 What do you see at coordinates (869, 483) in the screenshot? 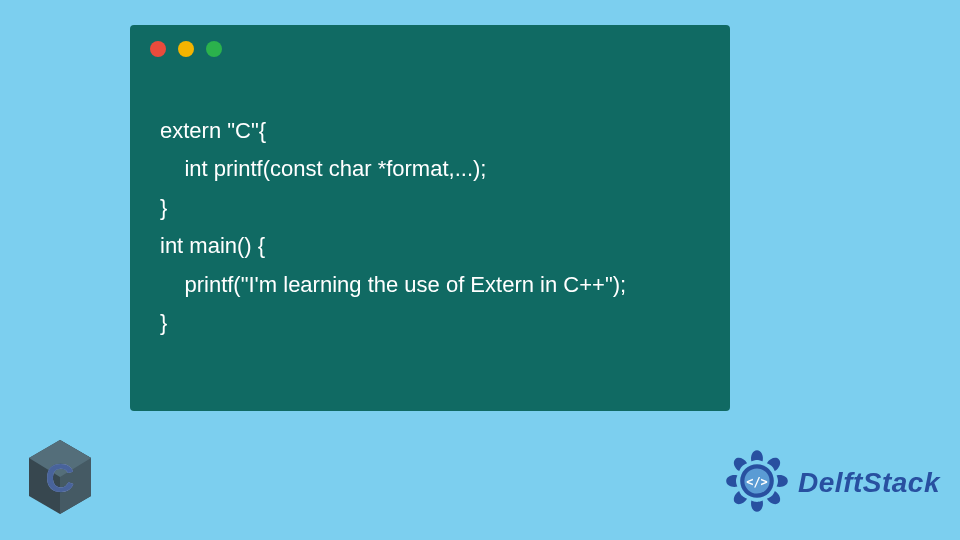
I see `delftstack-text: DelftStack` at bounding box center [869, 483].